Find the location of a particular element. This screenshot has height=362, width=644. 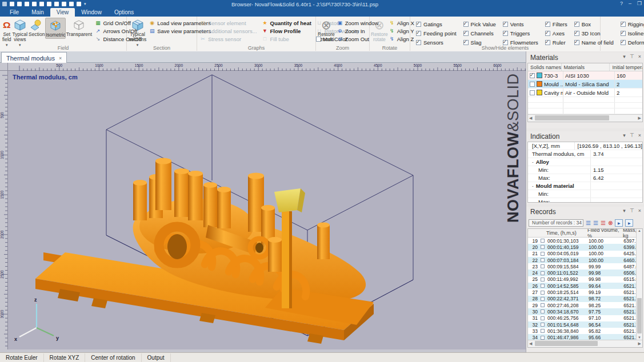

tab-thermal-modulus: Thermal modulus × is located at coordinates (34, 58).